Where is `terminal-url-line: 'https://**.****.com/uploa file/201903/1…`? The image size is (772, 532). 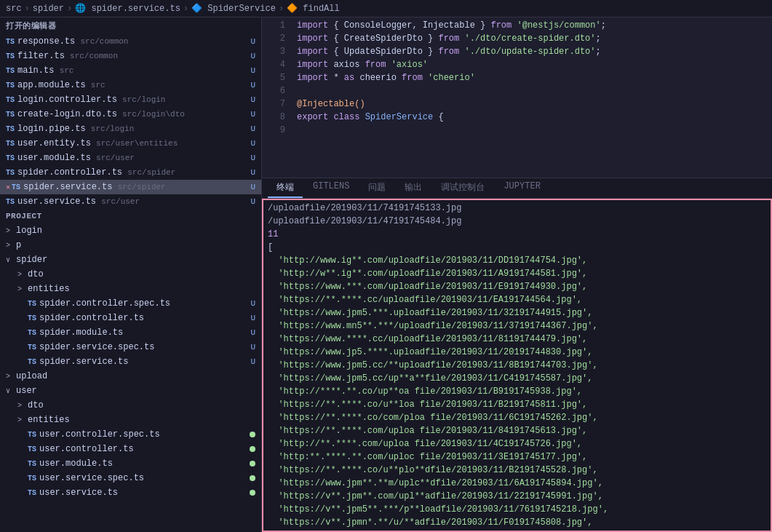
terminal-url-line: 'https://**.****.com/uploa file/201903/1… is located at coordinates (517, 431).